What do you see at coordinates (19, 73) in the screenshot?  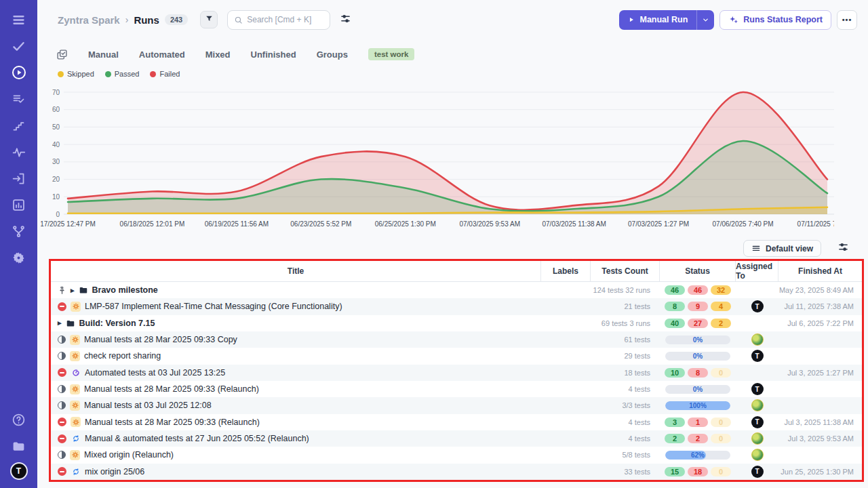 I see `runs-play-icon` at bounding box center [19, 73].